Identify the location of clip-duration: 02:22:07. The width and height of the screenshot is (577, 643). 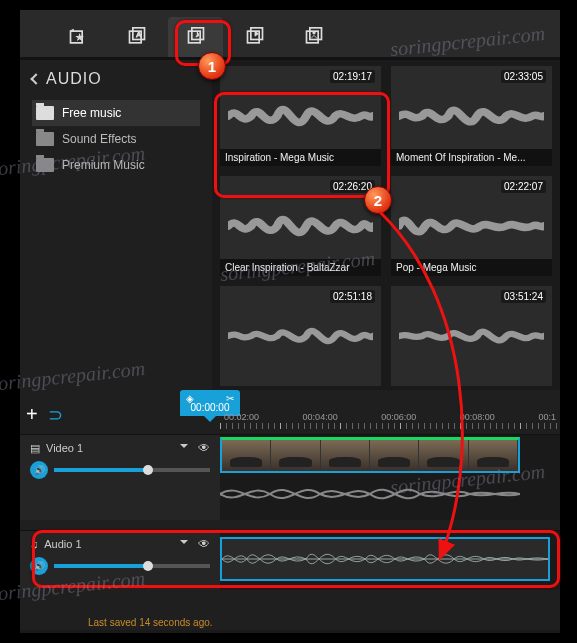
(524, 186).